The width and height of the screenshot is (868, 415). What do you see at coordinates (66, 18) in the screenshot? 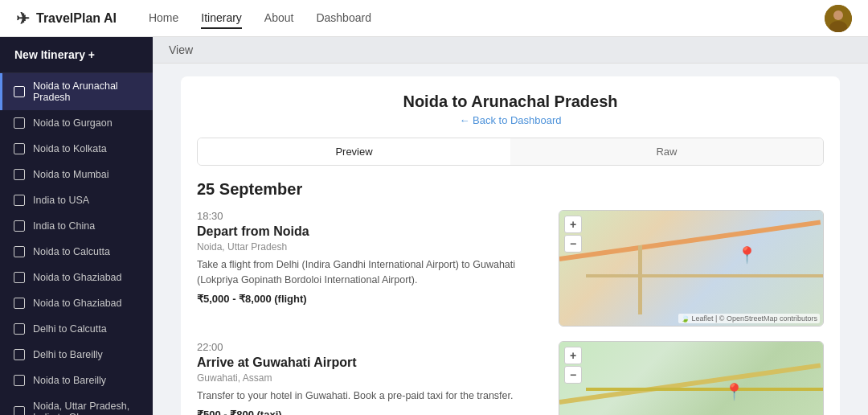
I see `brand-logo: ✈ TravelPlan AI` at bounding box center [66, 18].